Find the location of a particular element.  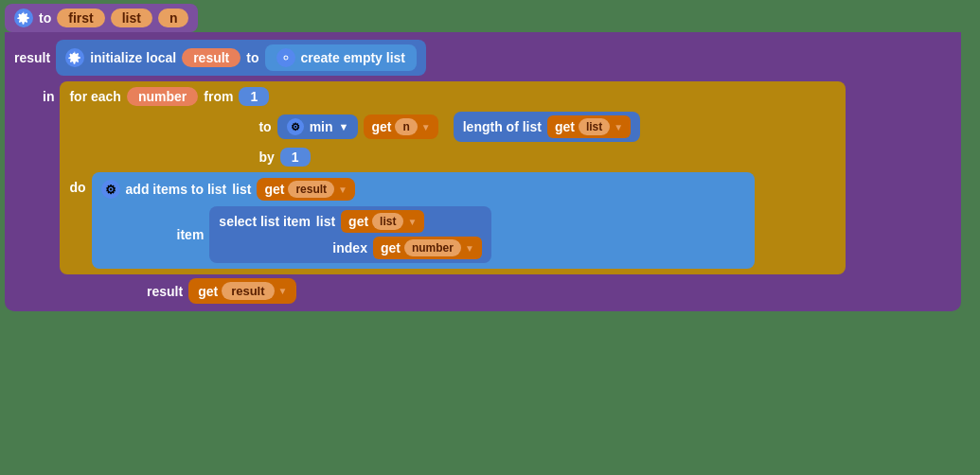

initialize-local-block: initialize local result to create empty … is located at coordinates (241, 58).